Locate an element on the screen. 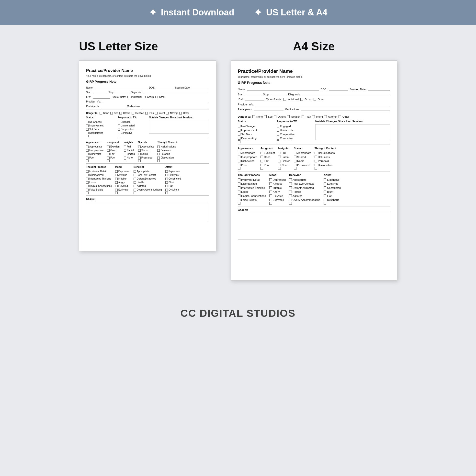  r-tp-illogical: Illogical Connections is located at coordinates (252, 196).